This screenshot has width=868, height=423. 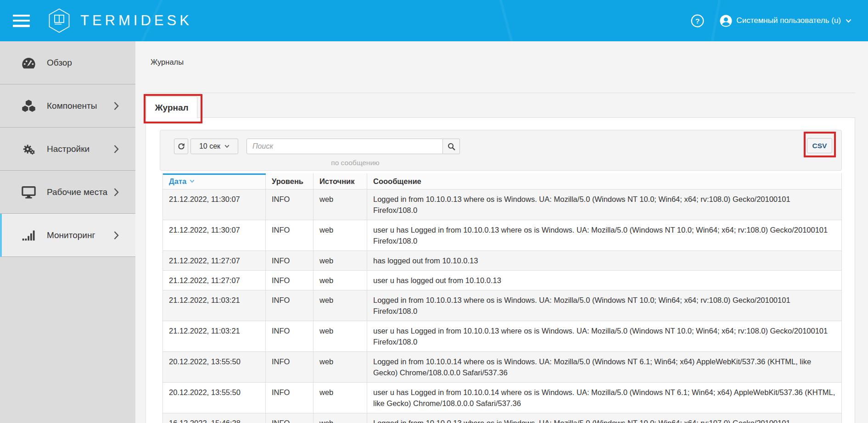 What do you see at coordinates (502, 281) in the screenshot?
I see `table-row: 21.12.2022, 11:27:07 INFO web user u has…` at bounding box center [502, 281].